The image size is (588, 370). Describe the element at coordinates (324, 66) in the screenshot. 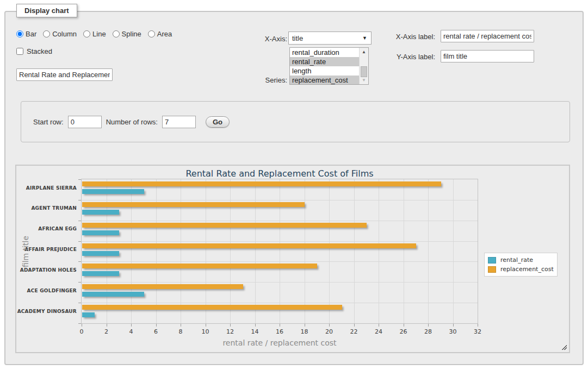

I see `series-list-items: rental_durationrental_ratelengthreplacem…` at that location.